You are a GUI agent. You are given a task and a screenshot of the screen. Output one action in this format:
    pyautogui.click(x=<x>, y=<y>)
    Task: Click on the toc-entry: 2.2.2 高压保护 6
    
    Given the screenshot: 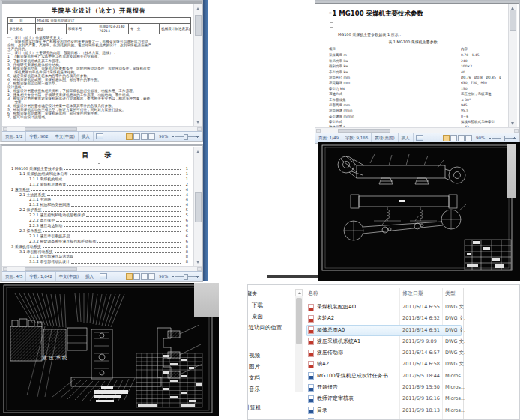 What is the action you would take?
    pyautogui.click(x=100, y=220)
    